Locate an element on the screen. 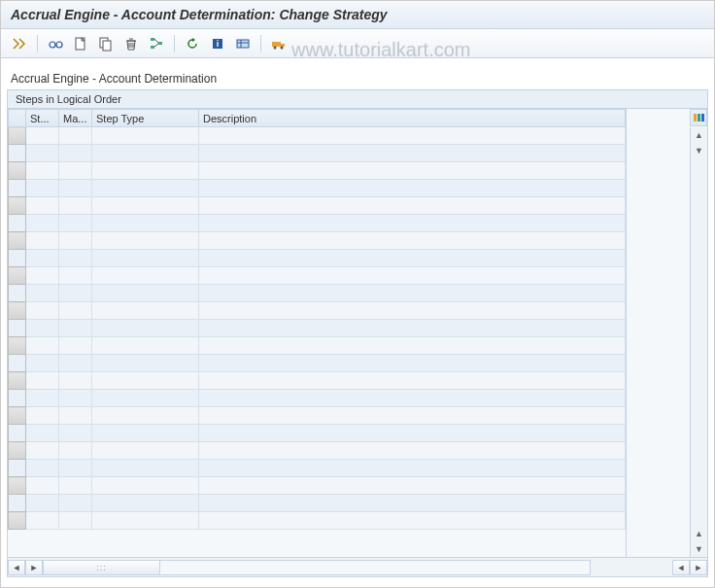 The image size is (715, 588). tree-icon is located at coordinates (156, 44).